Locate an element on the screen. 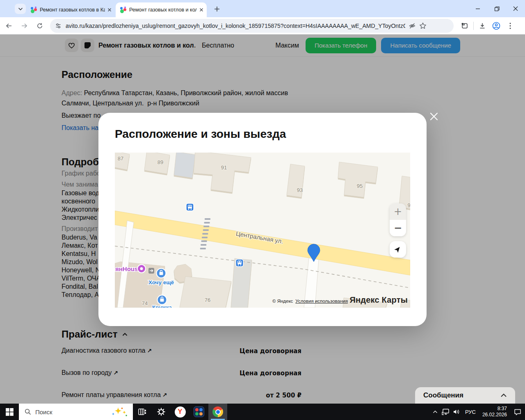 This screenshot has width=525, height=420. browser-menu-button is located at coordinates (510, 26).